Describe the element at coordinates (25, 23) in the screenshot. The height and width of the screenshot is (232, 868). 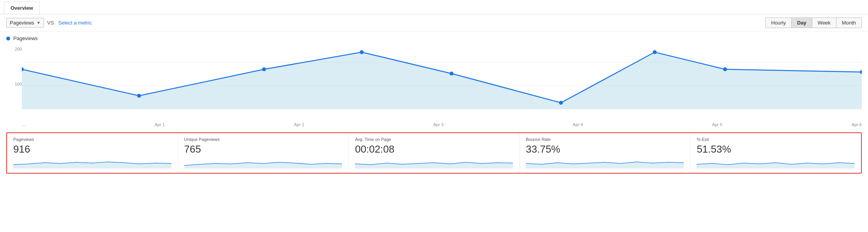
I see `metric-dropdown: Pageviews ▼` at that location.